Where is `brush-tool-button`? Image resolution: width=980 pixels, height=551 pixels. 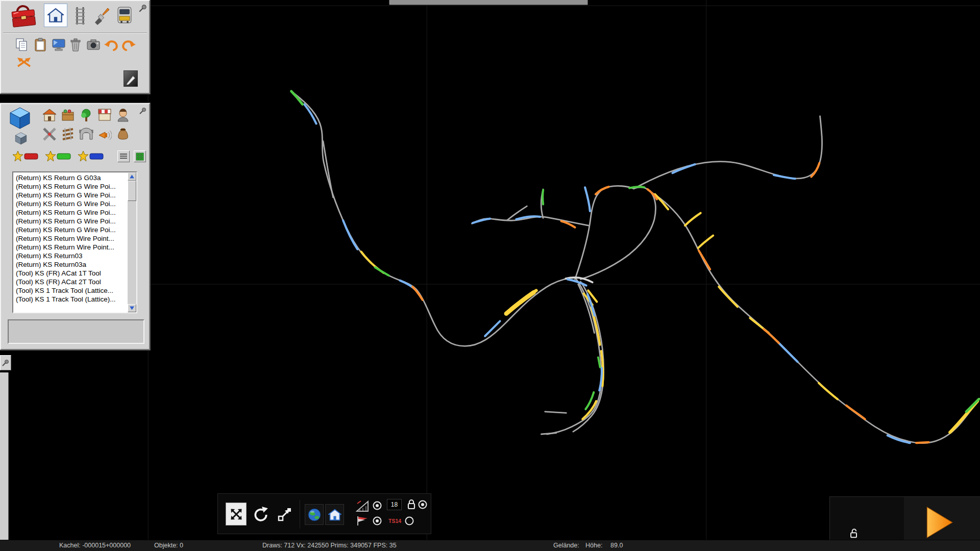
brush-tool-button is located at coordinates (101, 16).